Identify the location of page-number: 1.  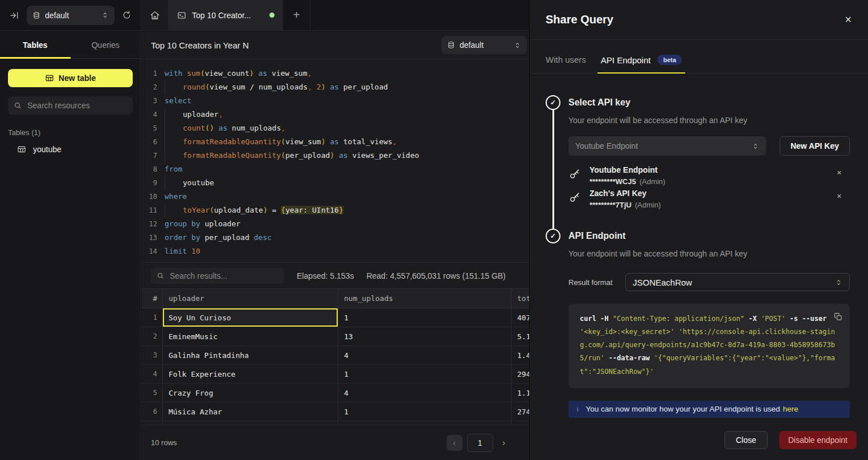
(480, 443).